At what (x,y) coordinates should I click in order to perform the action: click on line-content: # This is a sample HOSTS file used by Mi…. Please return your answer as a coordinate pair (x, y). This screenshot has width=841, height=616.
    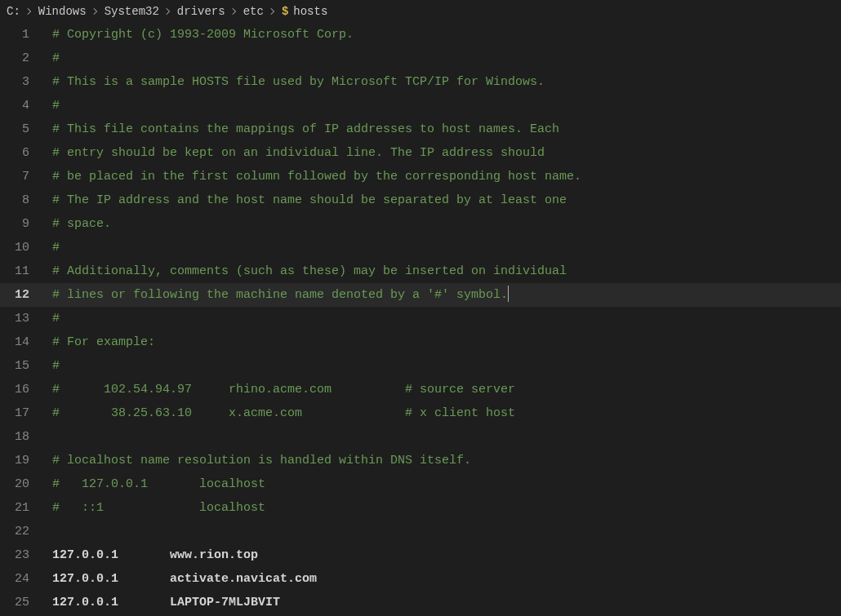
    Looking at the image, I should click on (443, 82).